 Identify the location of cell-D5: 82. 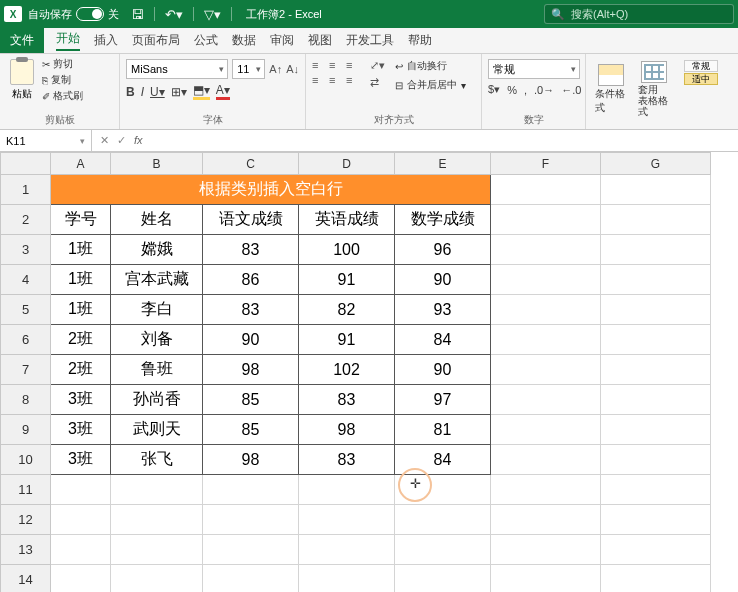
(347, 310).